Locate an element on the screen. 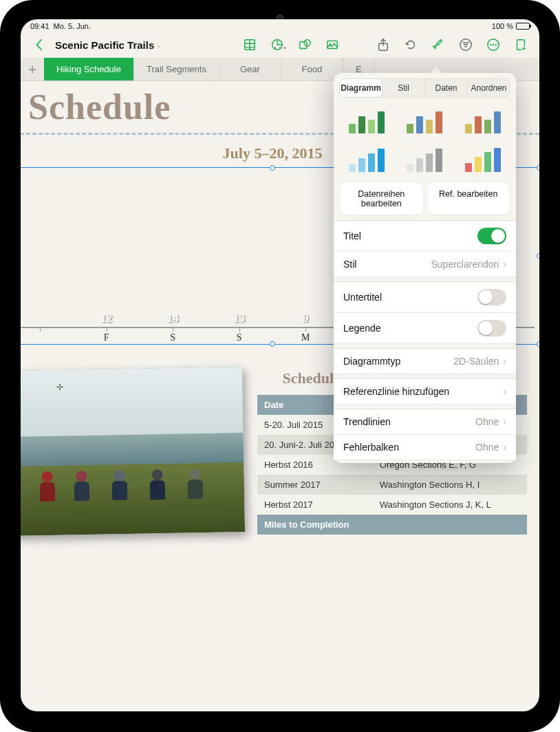  segment-diagramm: Diagramm is located at coordinates (361, 88).